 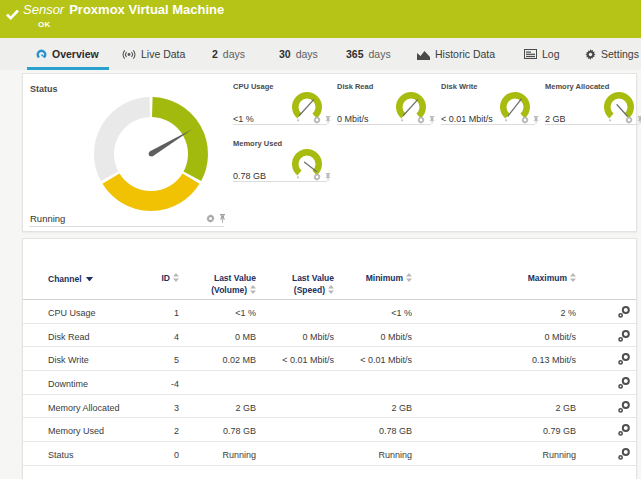 I want to click on mini-tile-disk-write: Disk Write< 0.01 Mbit/s, so click(x=488, y=106).